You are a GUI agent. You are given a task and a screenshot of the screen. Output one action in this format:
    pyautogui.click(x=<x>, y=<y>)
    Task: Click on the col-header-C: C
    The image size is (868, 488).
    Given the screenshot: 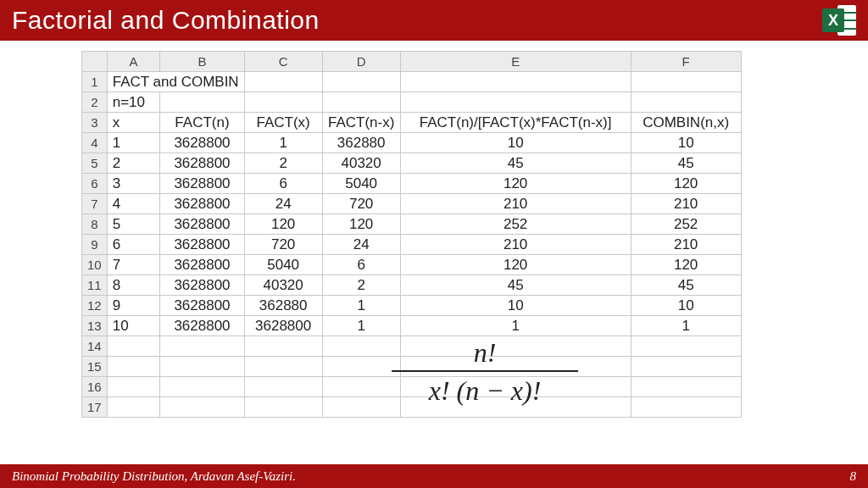 What is the action you would take?
    pyautogui.click(x=283, y=62)
    